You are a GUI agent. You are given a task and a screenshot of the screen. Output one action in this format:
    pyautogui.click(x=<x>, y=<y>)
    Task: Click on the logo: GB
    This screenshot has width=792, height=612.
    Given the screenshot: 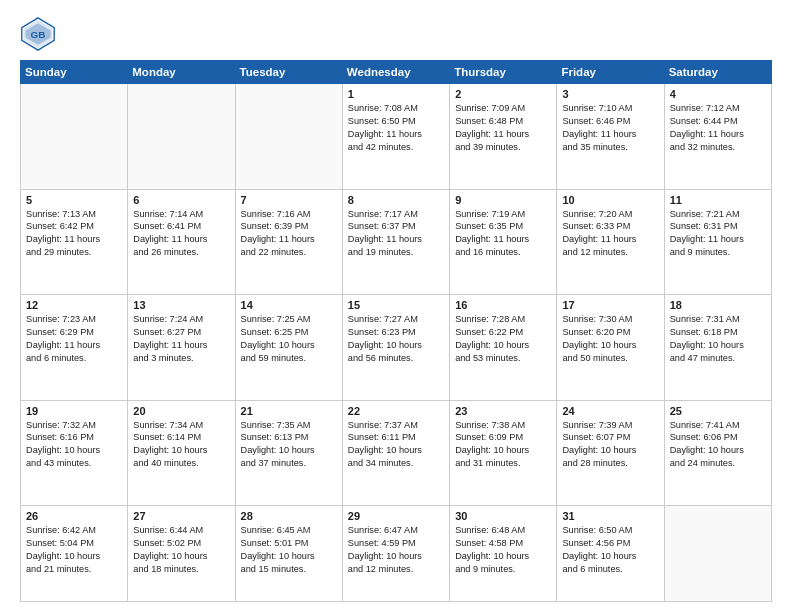 What is the action you would take?
    pyautogui.click(x=40, y=34)
    